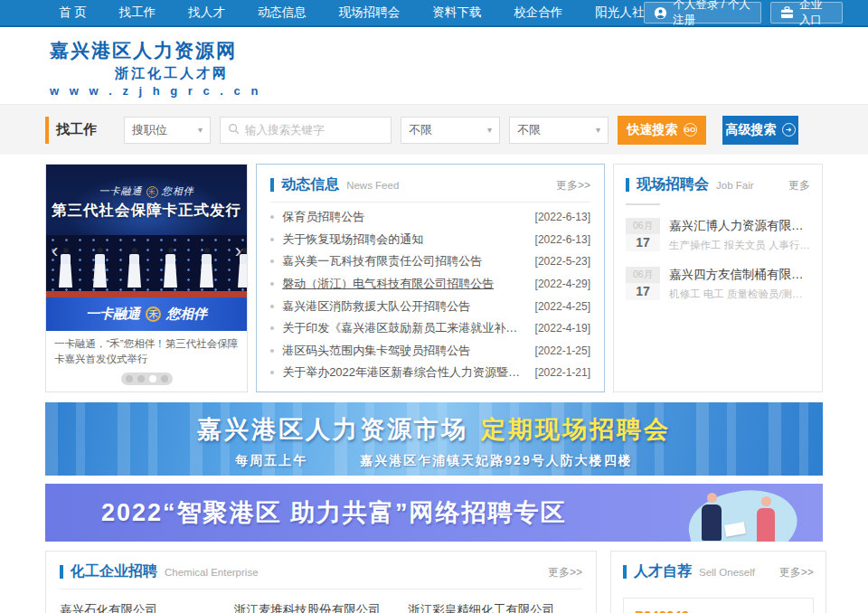 The width and height of the screenshot is (868, 613). I want to click on search-band: 找工作 搜职位 ▾ 不限 ▾ 不限 ▾, so click(434, 129).